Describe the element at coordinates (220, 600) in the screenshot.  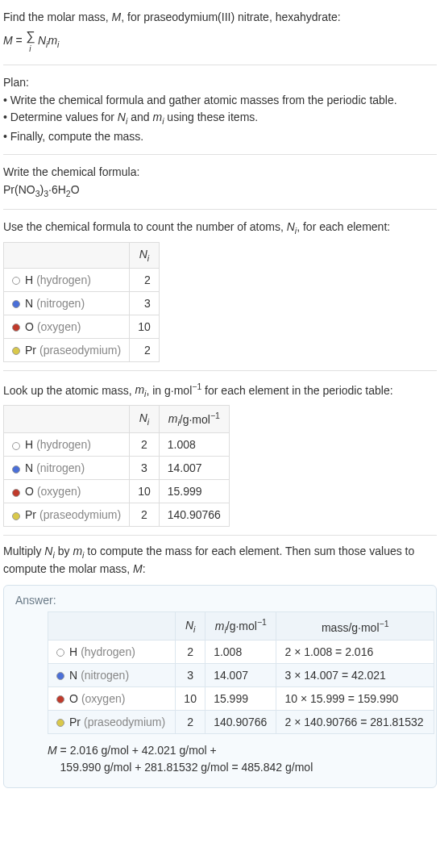
I see `answer-label: Answer:` at that location.